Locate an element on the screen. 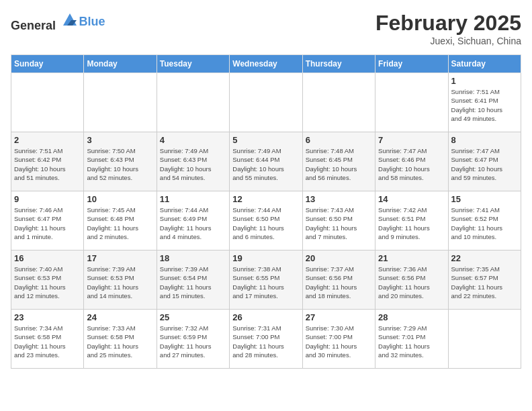 The width and height of the screenshot is (532, 411). day-info: Sunrise: 7:49 AM Sunset: 6:44 PM Dayligh… is located at coordinates (266, 164).